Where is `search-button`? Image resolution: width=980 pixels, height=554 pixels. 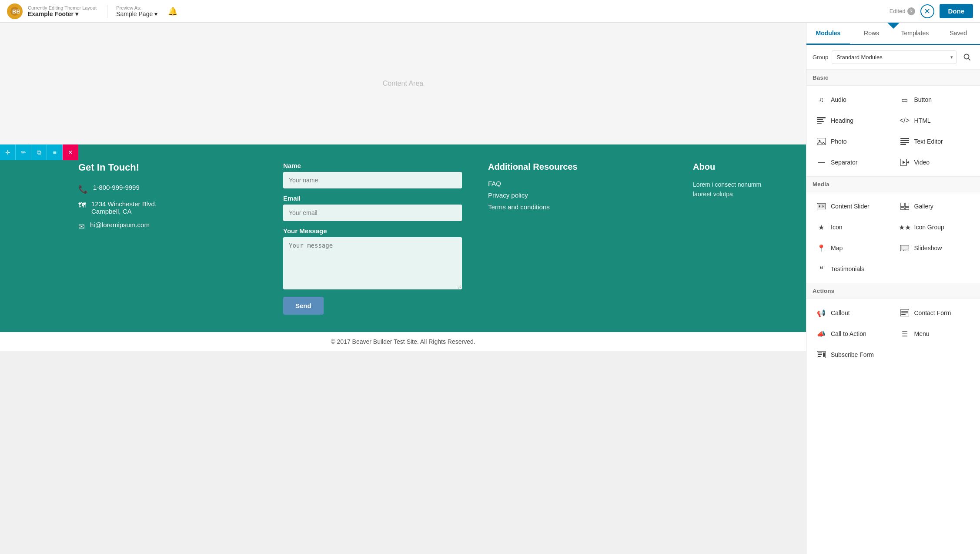 search-button is located at coordinates (967, 57).